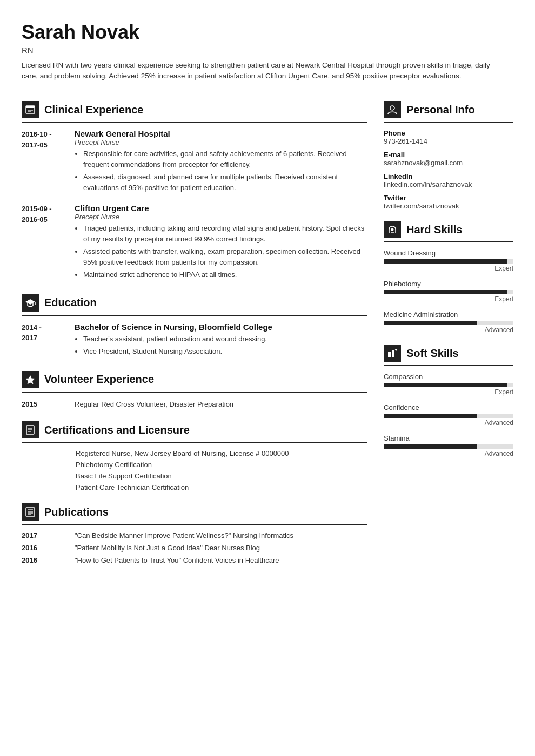  I want to click on personal-info-header: Personal Info, so click(449, 112).